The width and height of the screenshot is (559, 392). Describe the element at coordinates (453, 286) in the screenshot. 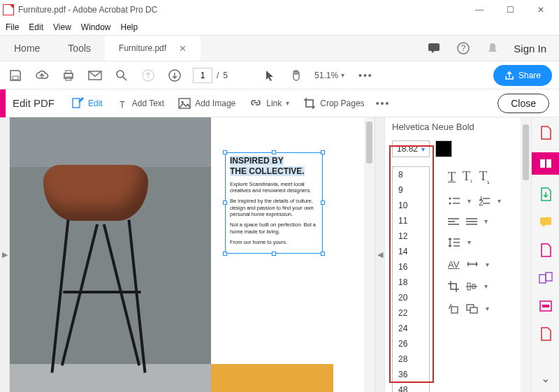

I see `crop-tool-icon` at that location.